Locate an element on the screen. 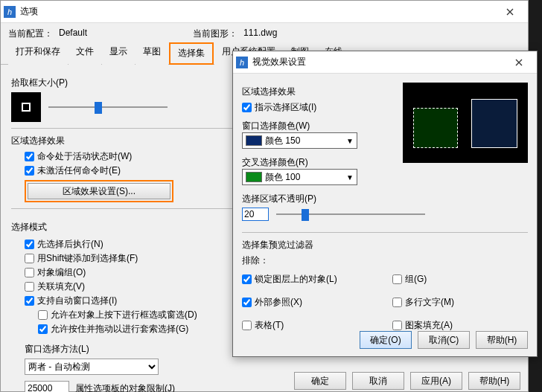 This screenshot has width=542, height=392. popup-ok-button: 确定(O) is located at coordinates (386, 340).